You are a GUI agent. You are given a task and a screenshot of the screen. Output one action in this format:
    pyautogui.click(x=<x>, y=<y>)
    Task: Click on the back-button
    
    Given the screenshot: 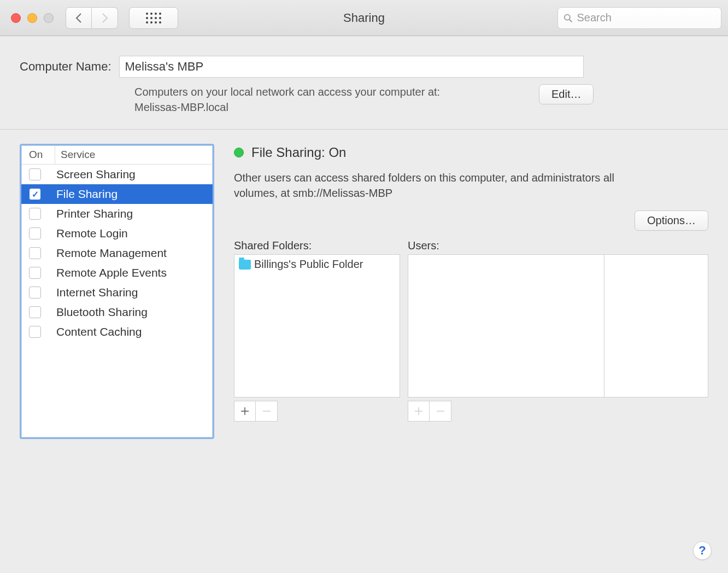 What is the action you would take?
    pyautogui.click(x=79, y=18)
    